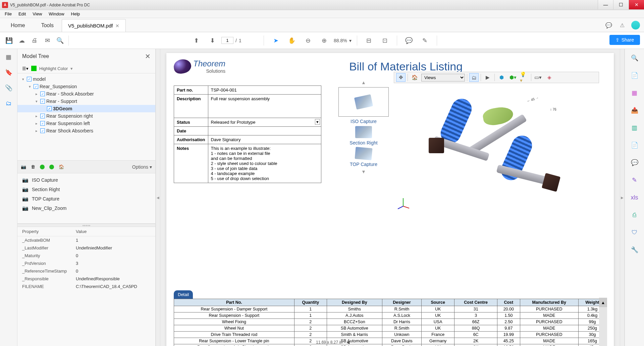 The height and width of the screenshot is (346, 644). What do you see at coordinates (94, 25) in the screenshot?
I see `tab-document: V5_publishBOM.pdf ✕` at bounding box center [94, 25].